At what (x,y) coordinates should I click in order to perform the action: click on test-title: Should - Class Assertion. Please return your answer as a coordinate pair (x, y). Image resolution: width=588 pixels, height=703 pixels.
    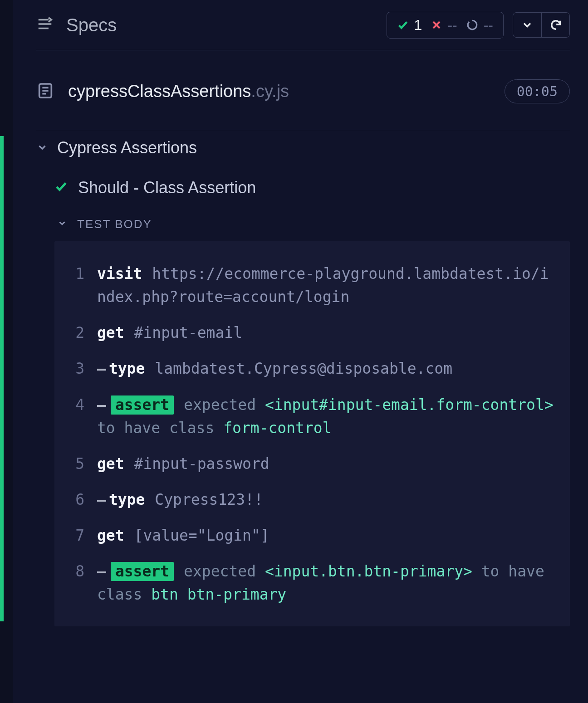
    Looking at the image, I should click on (167, 188).